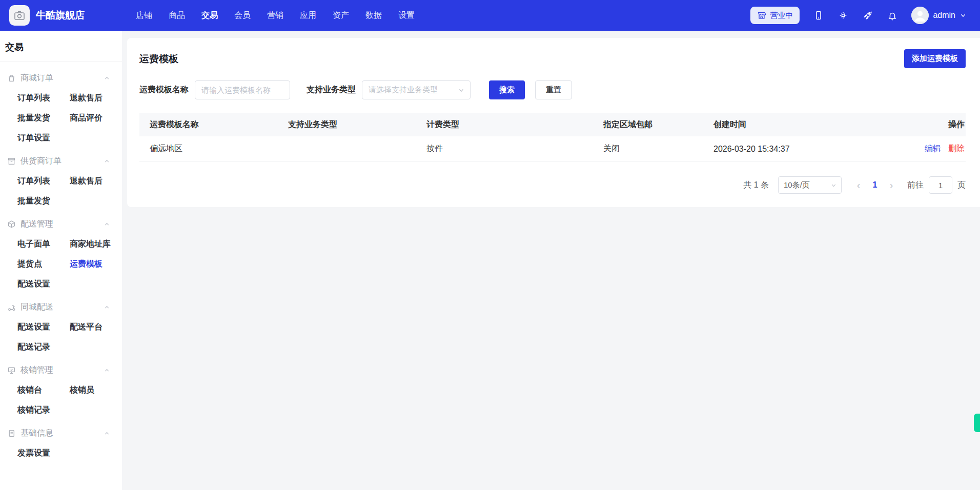 The height and width of the screenshot is (490, 980). Describe the element at coordinates (144, 15) in the screenshot. I see `nav-item-店铺: 店铺` at that location.